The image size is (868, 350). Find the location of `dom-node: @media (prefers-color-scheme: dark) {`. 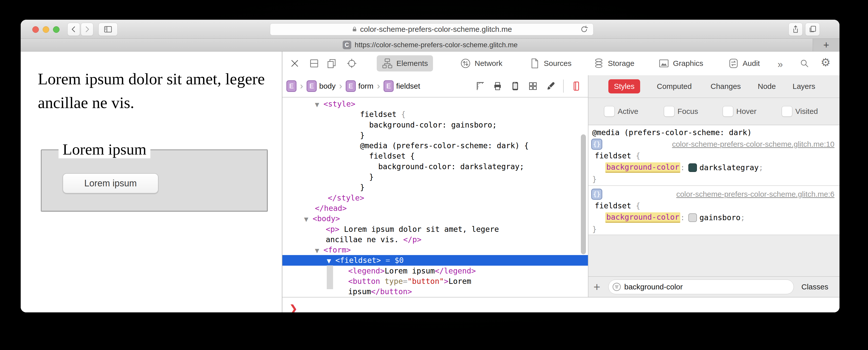

dom-node: @media (prefers-color-scheme: dark) { is located at coordinates (435, 146).